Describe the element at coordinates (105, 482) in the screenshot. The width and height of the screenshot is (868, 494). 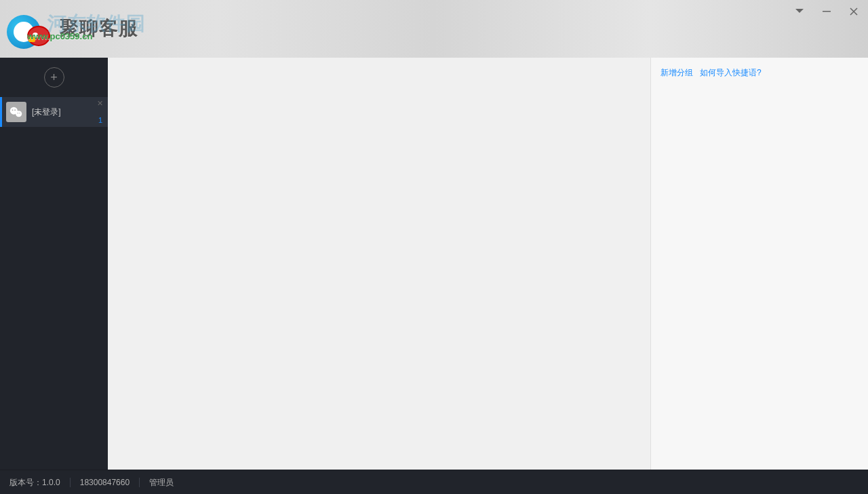
I see `session-id: 18300847660` at that location.